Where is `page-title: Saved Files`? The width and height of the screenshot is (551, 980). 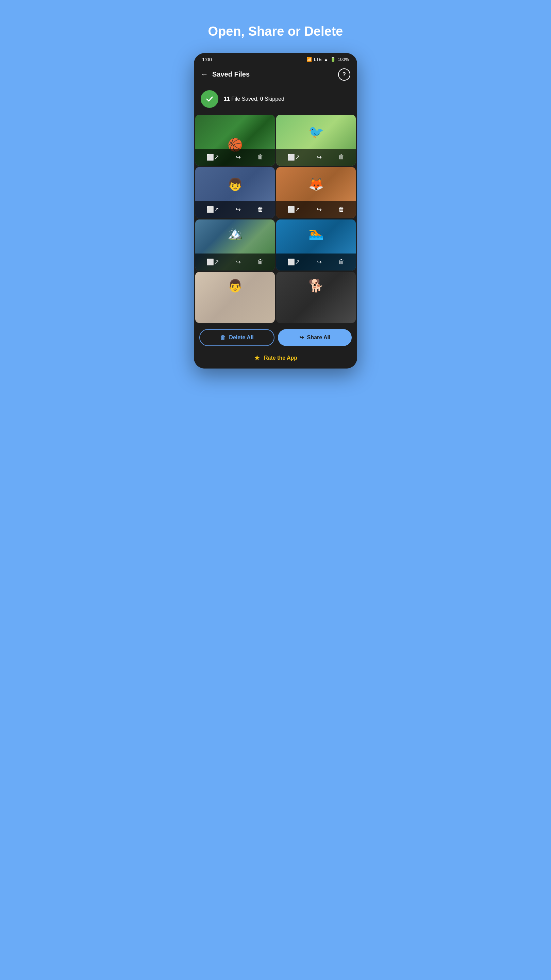
page-title: Saved Files is located at coordinates (231, 75).